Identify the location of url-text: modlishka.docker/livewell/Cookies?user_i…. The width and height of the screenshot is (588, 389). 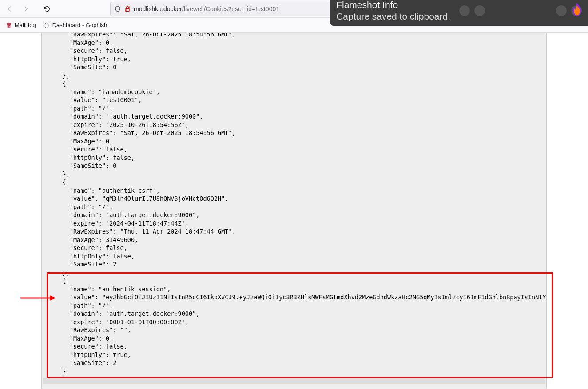
(207, 9).